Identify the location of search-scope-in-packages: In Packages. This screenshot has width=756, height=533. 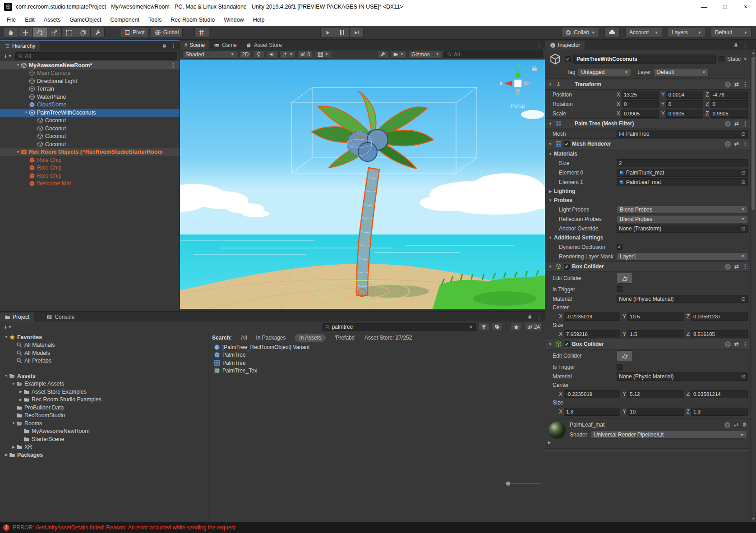
(271, 338).